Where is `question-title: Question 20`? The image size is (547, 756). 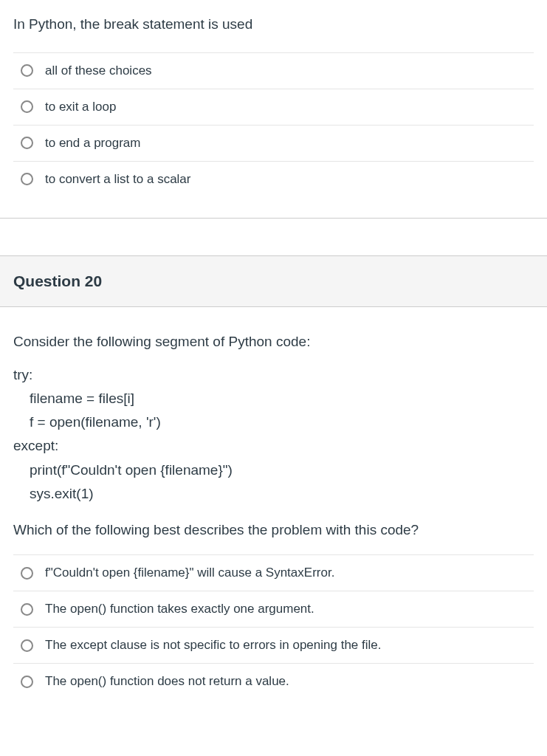
question-title: Question 20 is located at coordinates (273, 281).